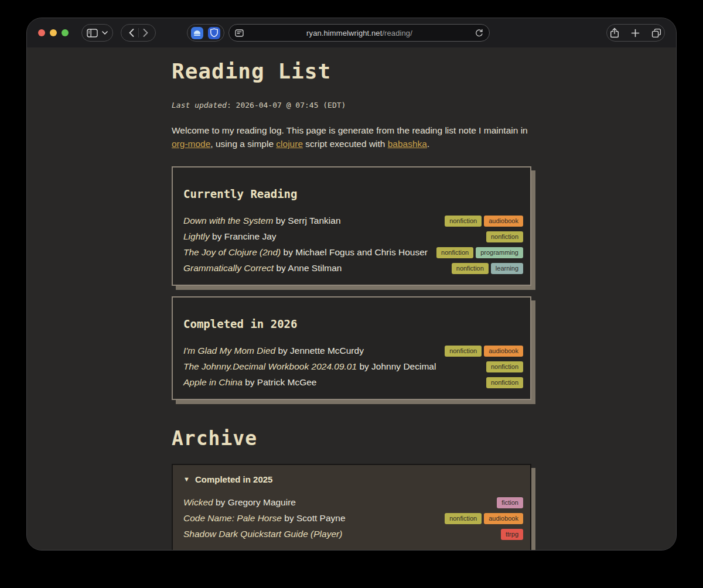 The width and height of the screenshot is (703, 588). I want to click on new-tab-icon, so click(635, 33).